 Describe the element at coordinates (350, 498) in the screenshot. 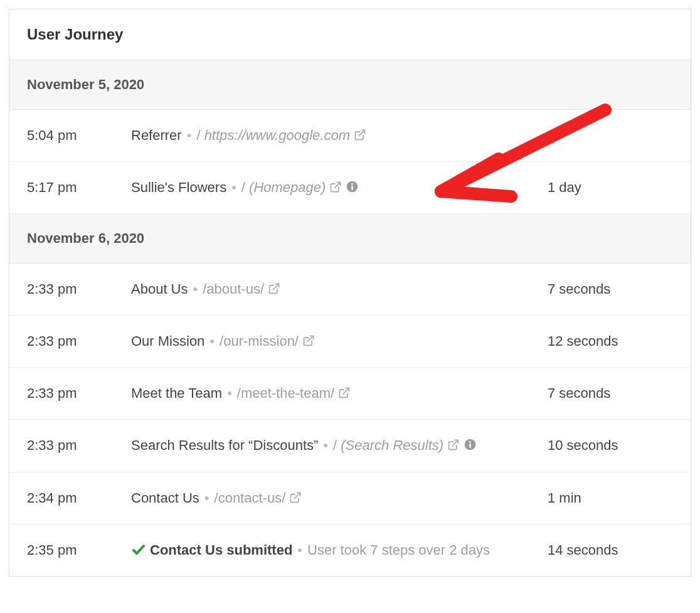

I see `journey-row: 2:34 pmContact Us•/contact-us/1 min` at that location.